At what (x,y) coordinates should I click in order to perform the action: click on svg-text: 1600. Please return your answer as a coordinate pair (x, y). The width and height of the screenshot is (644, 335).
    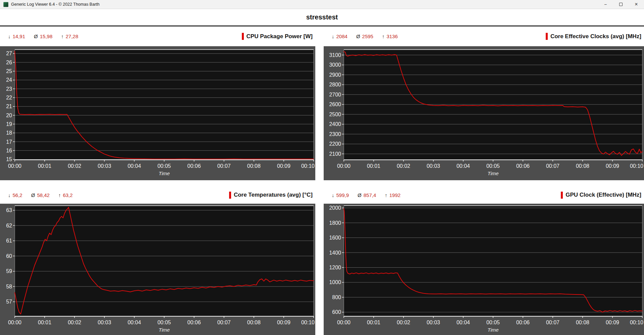
    Looking at the image, I should click on (335, 238).